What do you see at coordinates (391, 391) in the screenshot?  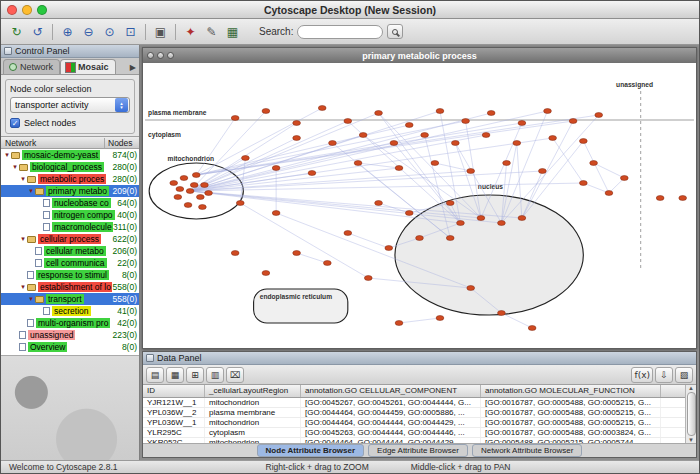 I see `table-column-header: annotation.GO CELLULAR_COMPONENT` at bounding box center [391, 391].